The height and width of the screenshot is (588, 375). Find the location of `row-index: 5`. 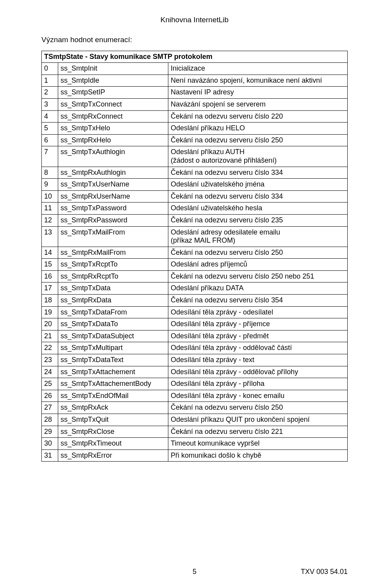

row-index: 5 is located at coordinates (50, 129).